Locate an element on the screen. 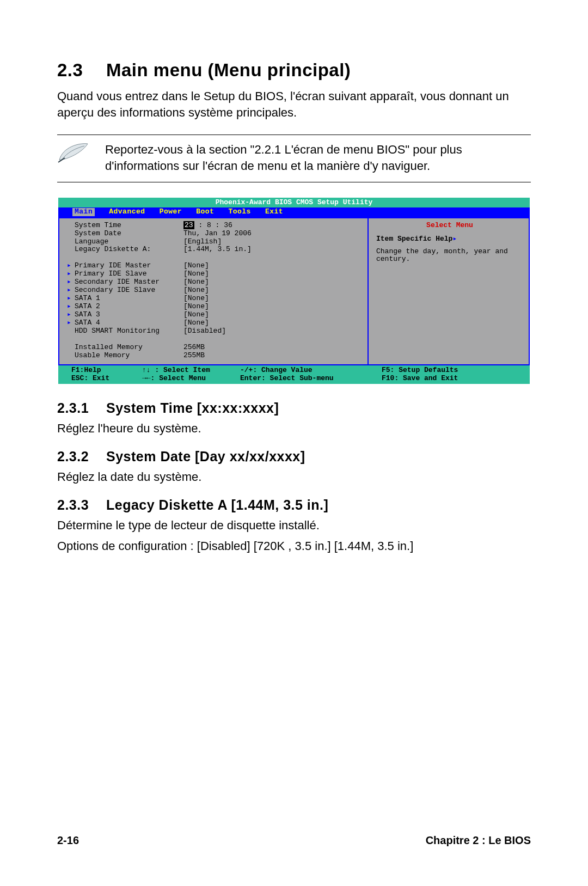 The height and width of the screenshot is (886, 588). bios-help-pane: Select Menu Item Specific Help▸ Change t… is located at coordinates (448, 291).